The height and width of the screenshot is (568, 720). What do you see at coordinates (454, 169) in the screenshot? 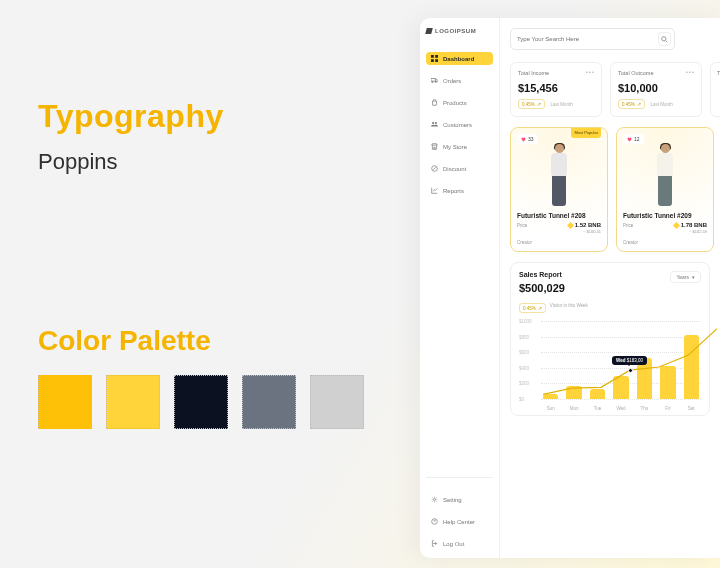
I see `sidebar-item-label: Discount` at bounding box center [454, 169].